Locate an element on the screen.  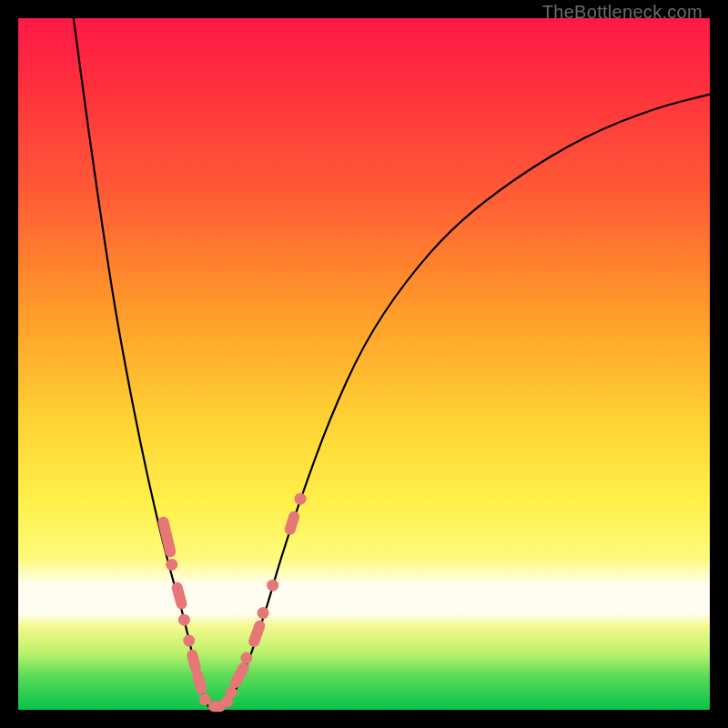
markers-left is located at coordinates (184, 610).